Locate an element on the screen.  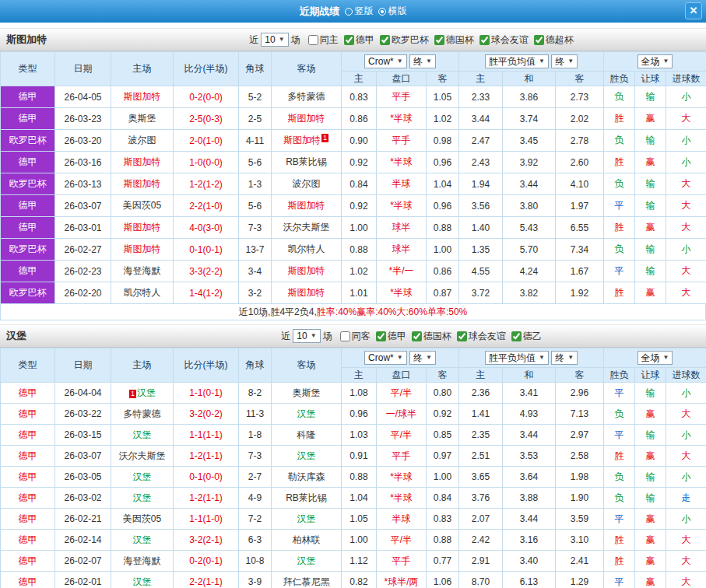
corner-cell: 4-11 is located at coordinates (255, 141).